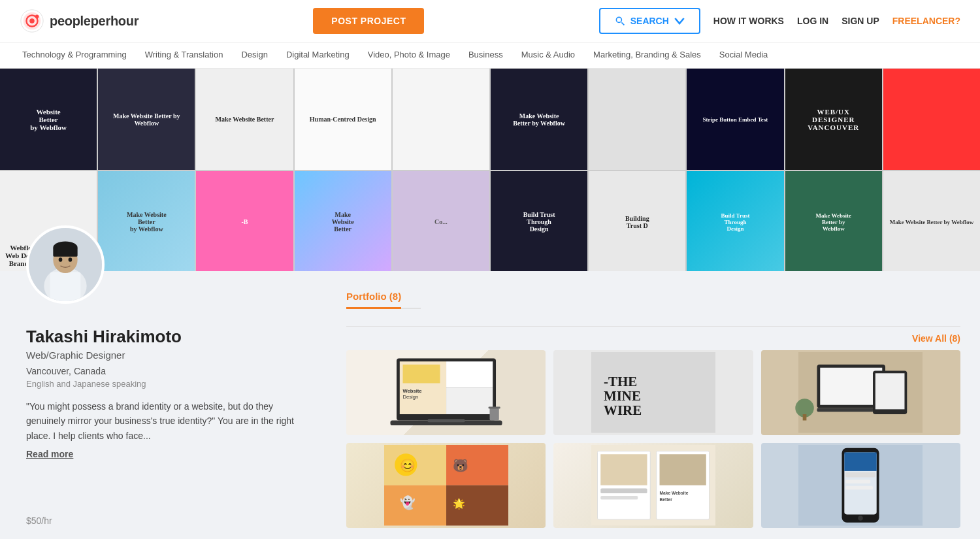 The height and width of the screenshot is (539, 980). What do you see at coordinates (653, 302) in the screenshot?
I see `tab-header-row: Portfolio (8)` at bounding box center [653, 302].